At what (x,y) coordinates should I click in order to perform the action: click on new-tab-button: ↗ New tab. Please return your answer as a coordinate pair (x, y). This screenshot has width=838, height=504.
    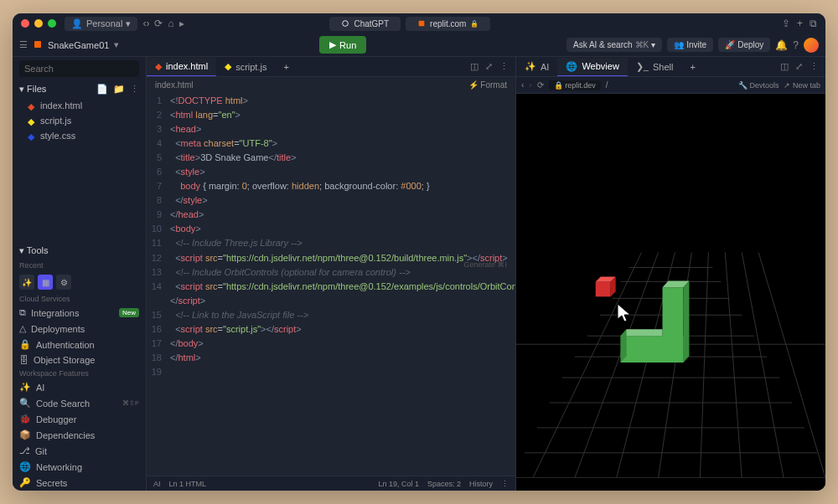
    Looking at the image, I should click on (802, 85).